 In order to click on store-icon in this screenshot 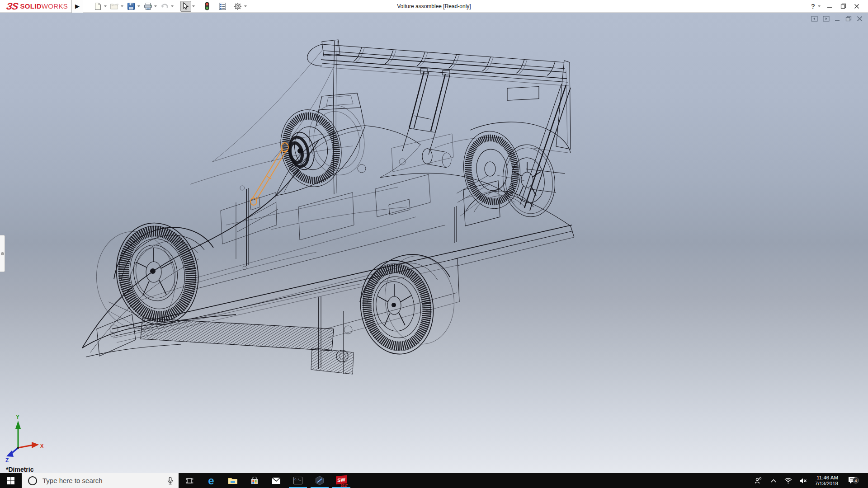, I will do `click(255, 481)`.